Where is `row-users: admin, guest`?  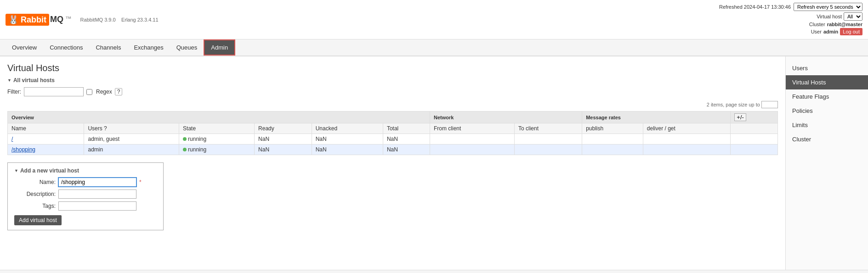 row-users: admin, guest is located at coordinates (131, 139).